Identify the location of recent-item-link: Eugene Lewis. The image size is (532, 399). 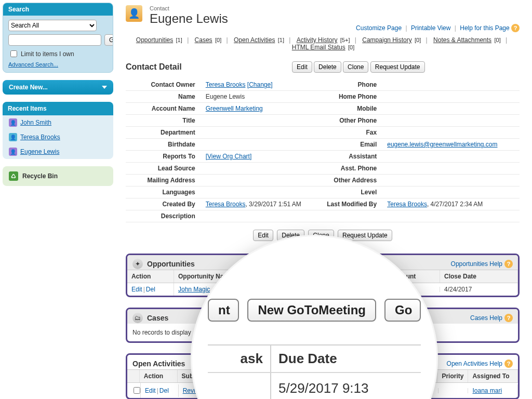
(39, 152).